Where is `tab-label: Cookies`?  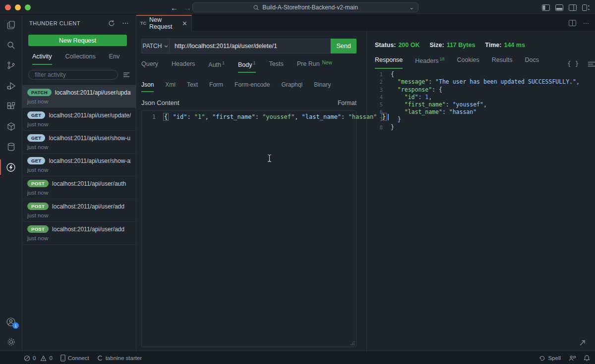
tab-label: Cookies is located at coordinates (468, 60).